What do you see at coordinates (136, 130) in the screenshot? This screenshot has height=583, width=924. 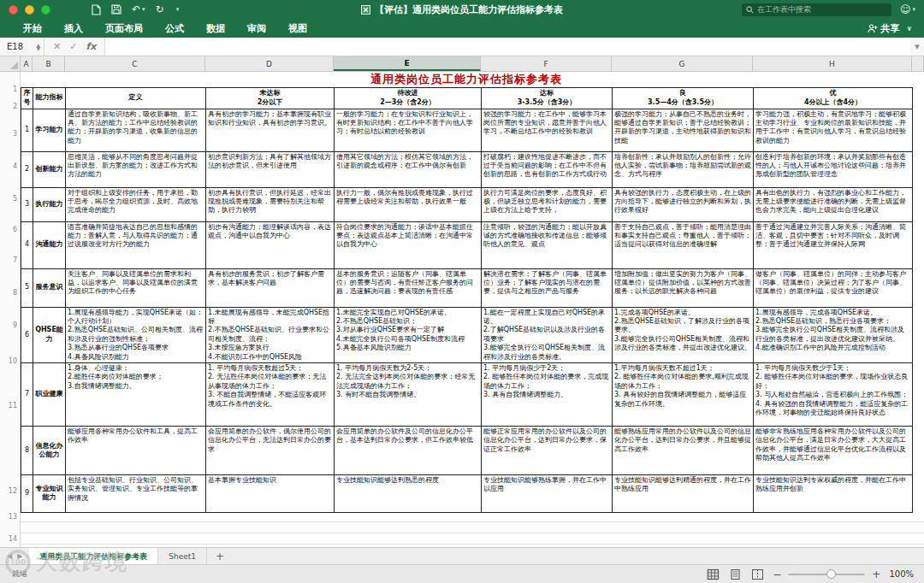 I see `cell-definition: 通过自学更新知识结构，吸收新事物、新工具、新方法的能力；工作中总结经验教训的能力…` at bounding box center [136, 130].